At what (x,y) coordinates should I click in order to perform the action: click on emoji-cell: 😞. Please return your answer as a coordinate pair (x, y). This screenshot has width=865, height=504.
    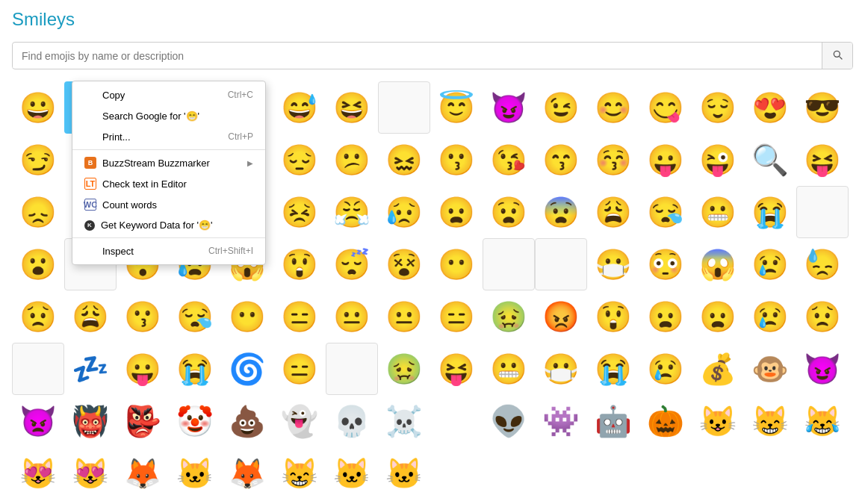
    Looking at the image, I should click on (38, 212).